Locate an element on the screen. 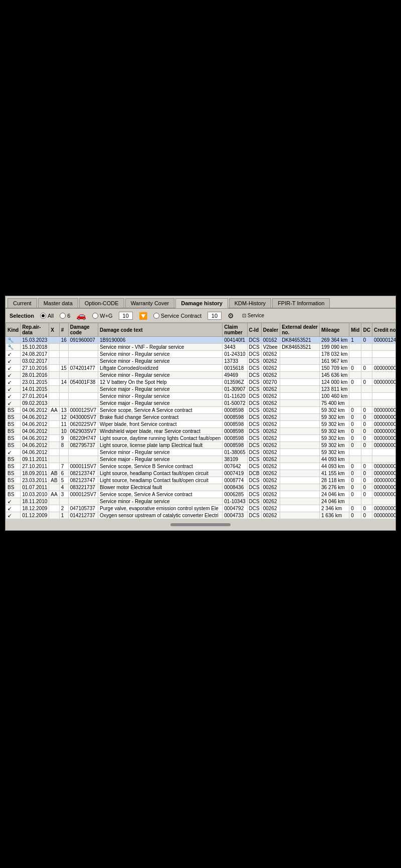 Image resolution: width=401 pixels, height=868 pixels. tab-fpirtinformation: FPIR-T Information is located at coordinates (301, 303).